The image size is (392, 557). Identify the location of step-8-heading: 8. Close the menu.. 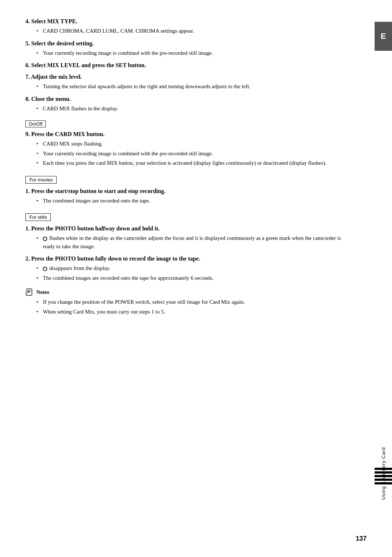
(189, 99).